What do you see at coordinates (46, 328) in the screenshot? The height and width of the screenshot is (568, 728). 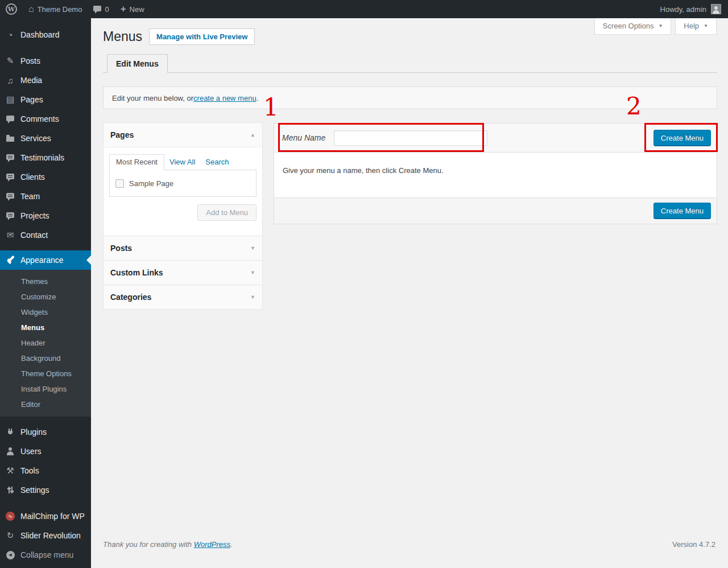 I see `submenu-item-menus: Menus` at bounding box center [46, 328].